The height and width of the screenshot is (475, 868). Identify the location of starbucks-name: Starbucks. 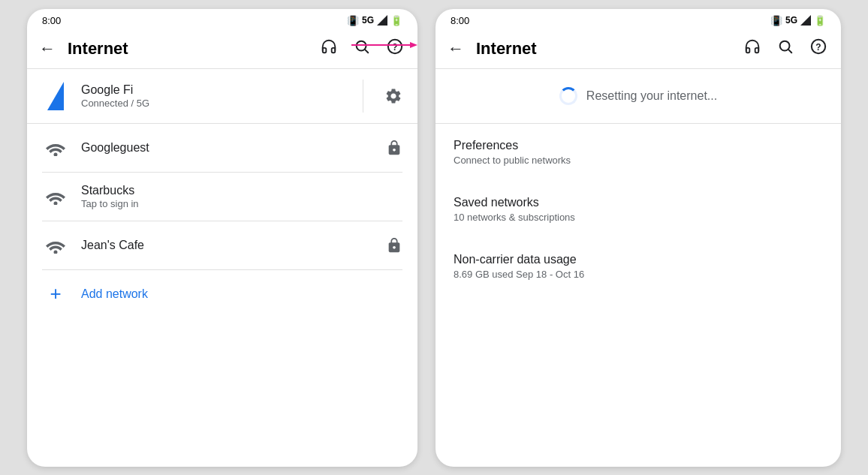
(242, 191).